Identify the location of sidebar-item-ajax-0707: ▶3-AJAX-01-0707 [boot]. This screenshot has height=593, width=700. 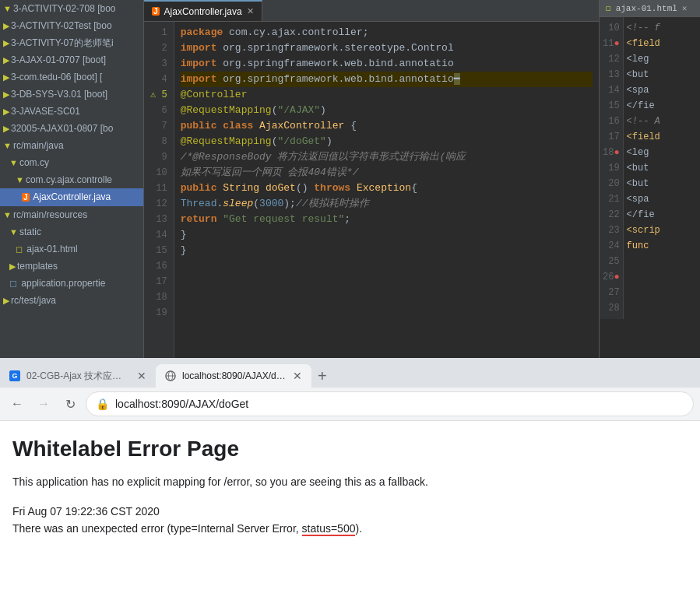
(72, 60).